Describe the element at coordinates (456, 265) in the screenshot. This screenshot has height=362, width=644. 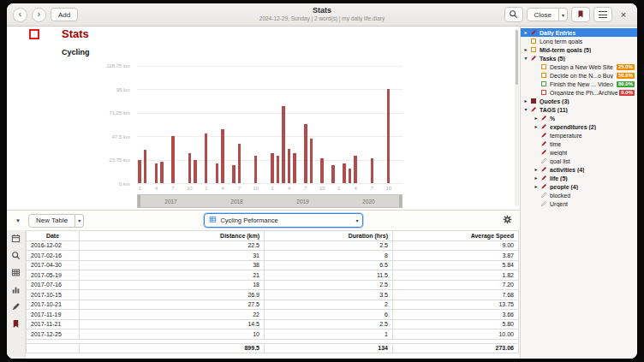
I see `table-cell: 5.84` at that location.